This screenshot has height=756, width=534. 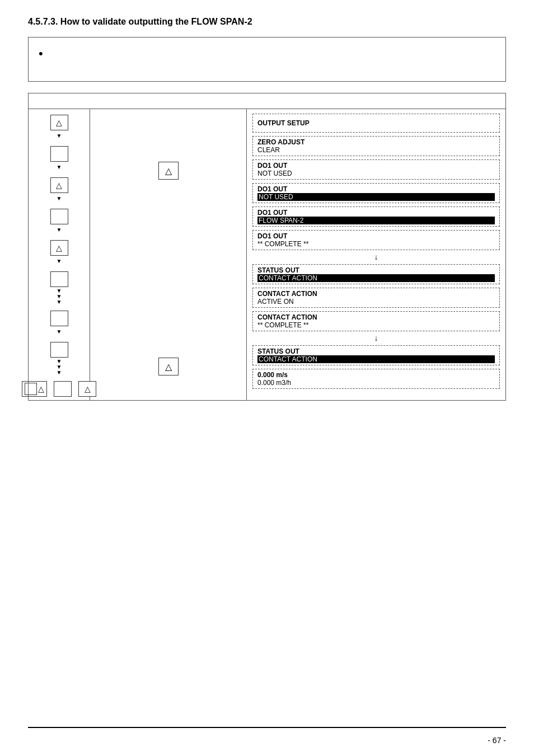 What do you see at coordinates (59, 199) in the screenshot?
I see `down-arrow-3: ▼` at bounding box center [59, 199].